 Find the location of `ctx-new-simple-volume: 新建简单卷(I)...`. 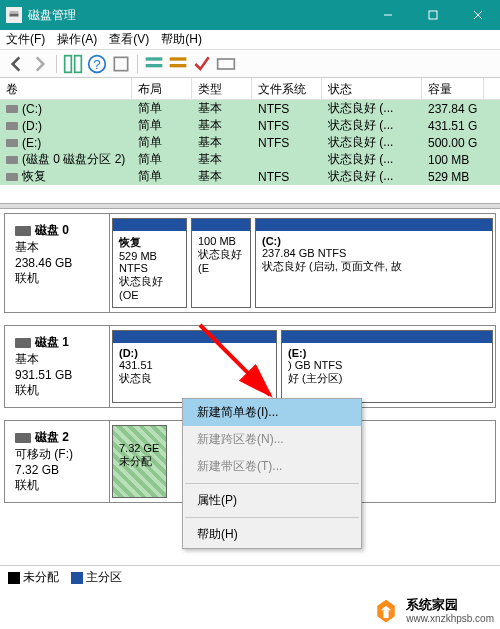

ctx-new-simple-volume: 新建简单卷(I)... is located at coordinates (272, 412).